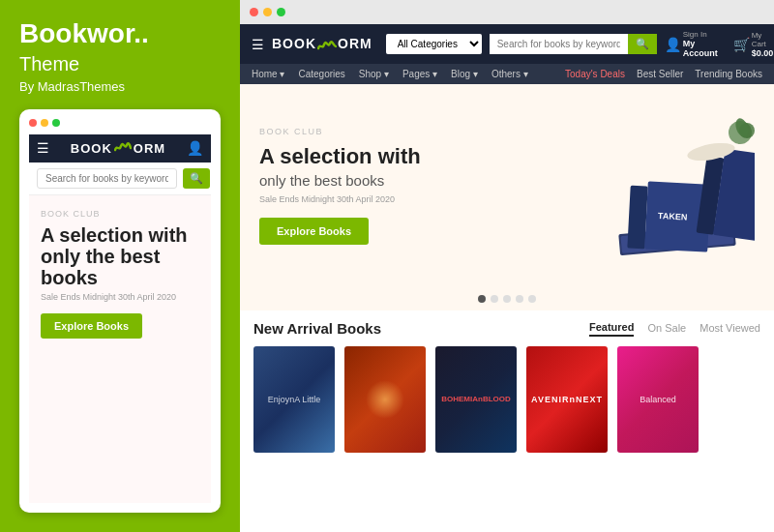  I want to click on nav-right-links: Today's Deals Best Seller Trending Books, so click(664, 74).